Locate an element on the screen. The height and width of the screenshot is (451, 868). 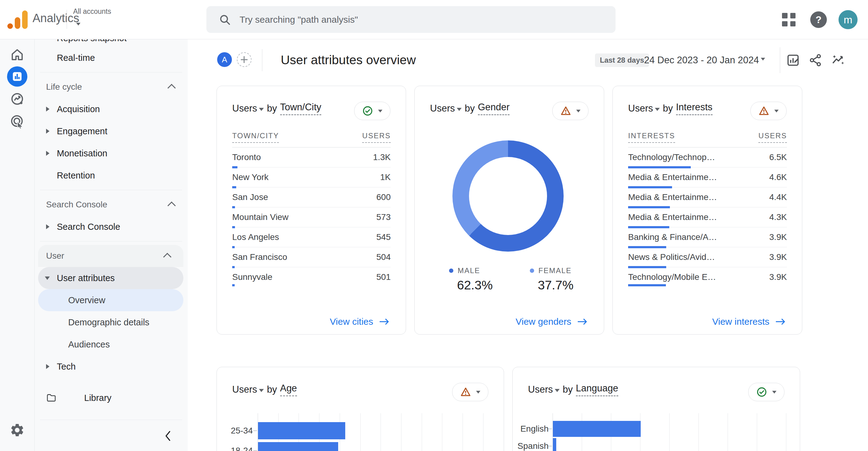
bar-chart-icon is located at coordinates (18, 76).